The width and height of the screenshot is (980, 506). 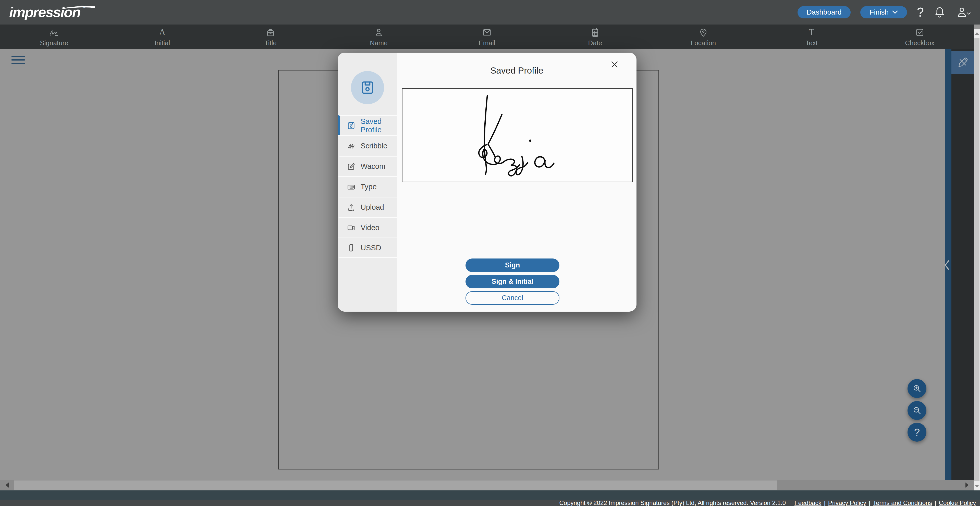 What do you see at coordinates (162, 32) in the screenshot?
I see `initial-icon: A` at bounding box center [162, 32].